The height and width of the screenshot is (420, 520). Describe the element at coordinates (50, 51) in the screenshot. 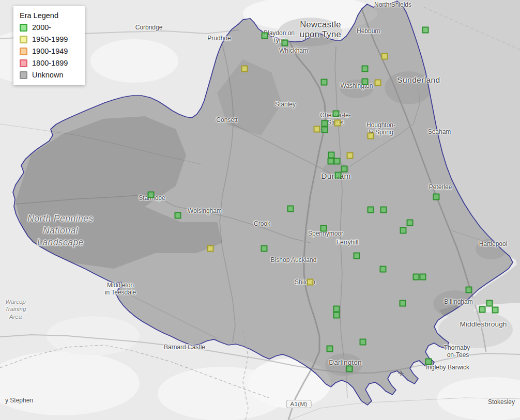

I see `legend-item-label: 1900-1949` at that location.